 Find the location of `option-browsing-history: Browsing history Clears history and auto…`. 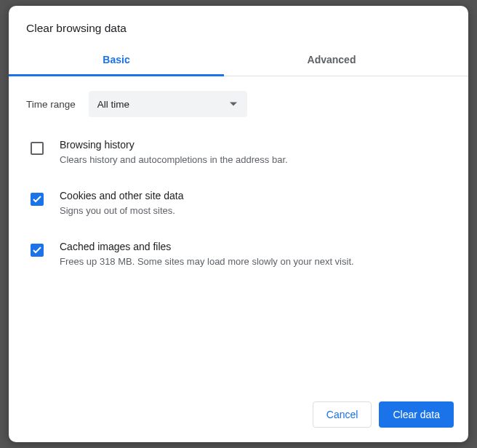

option-browsing-history: Browsing history Clears history and auto… is located at coordinates (238, 153).